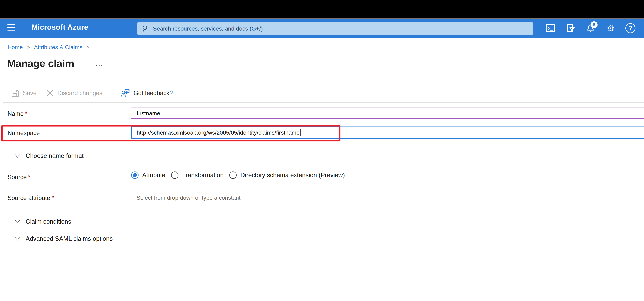 The image size is (644, 301). What do you see at coordinates (50, 47) in the screenshot?
I see `breadcrumb: Home > Attributes & Claims >` at bounding box center [50, 47].